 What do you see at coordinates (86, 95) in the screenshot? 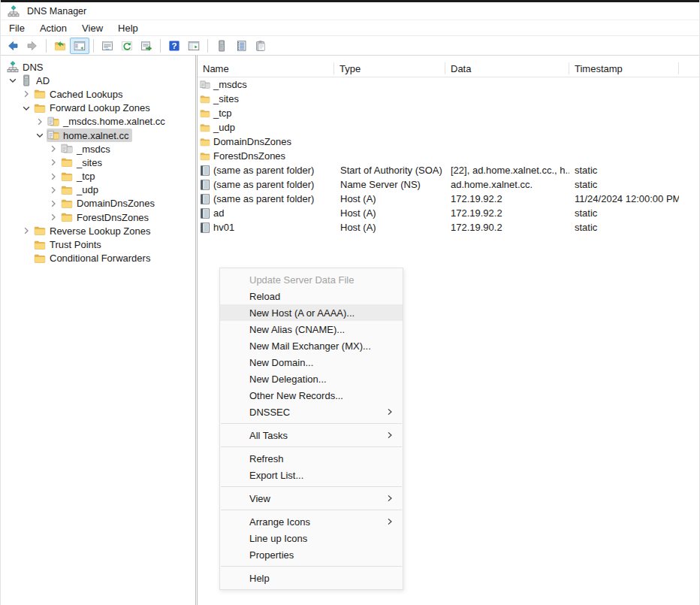
I see `tree-item-label: Cached Lookups` at bounding box center [86, 95].